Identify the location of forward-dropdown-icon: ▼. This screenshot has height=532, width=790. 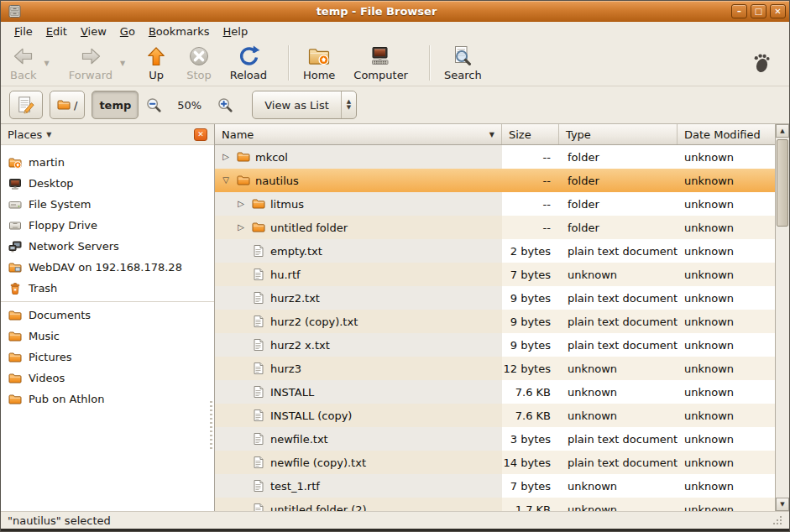
(123, 64).